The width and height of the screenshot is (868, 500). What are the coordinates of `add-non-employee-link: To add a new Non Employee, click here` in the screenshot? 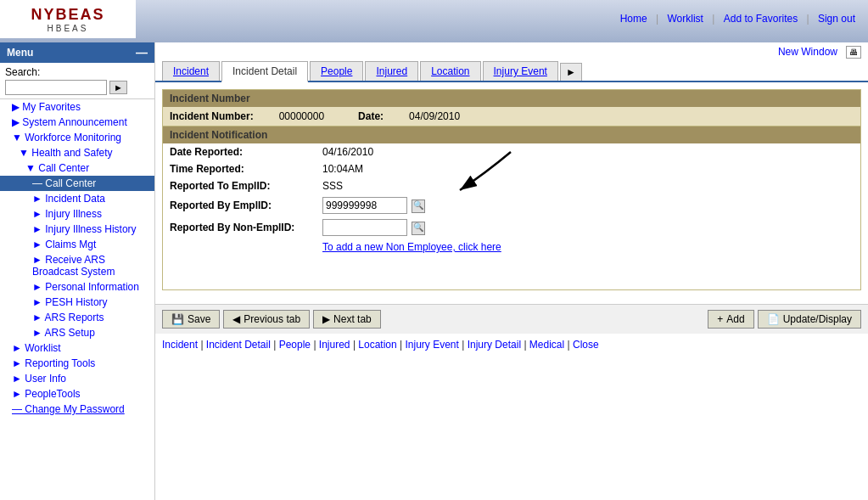 It's located at (412, 247).